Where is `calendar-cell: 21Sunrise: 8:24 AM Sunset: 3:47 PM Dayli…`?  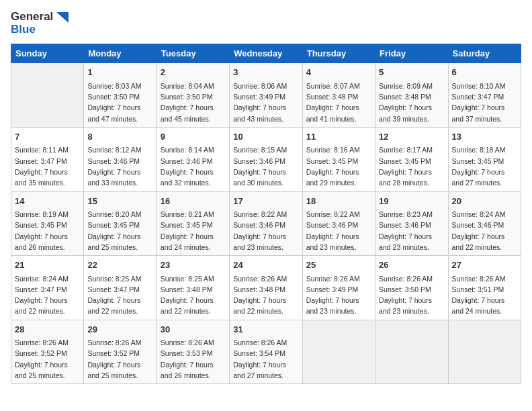
calendar-cell: 21Sunrise: 8:24 AM Sunset: 3:47 PM Dayli… is located at coordinates (48, 288).